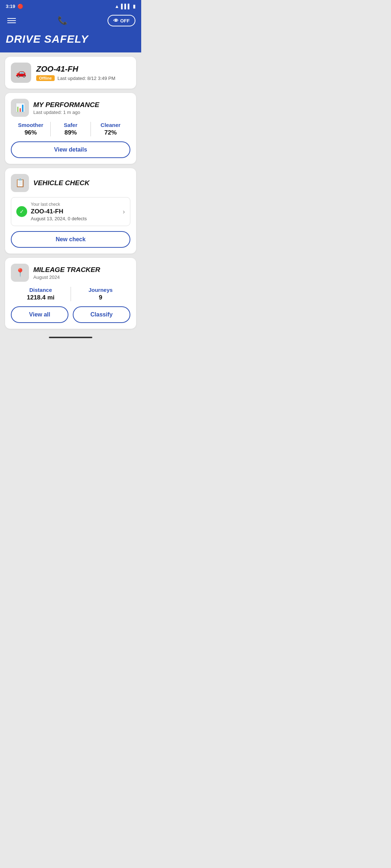 Image resolution: width=391 pixels, height=868 pixels. I want to click on phone-button: 📞, so click(62, 21).